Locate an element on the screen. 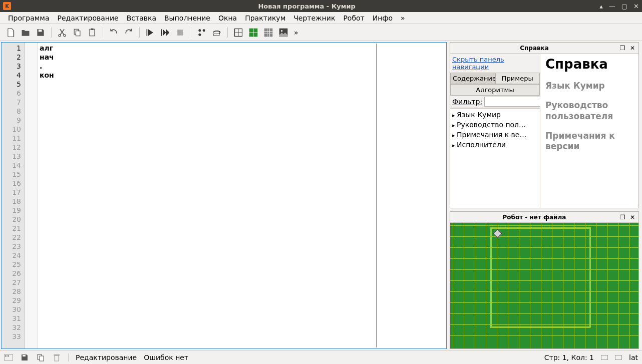  menu-практикум: Практикум is located at coordinates (265, 18).